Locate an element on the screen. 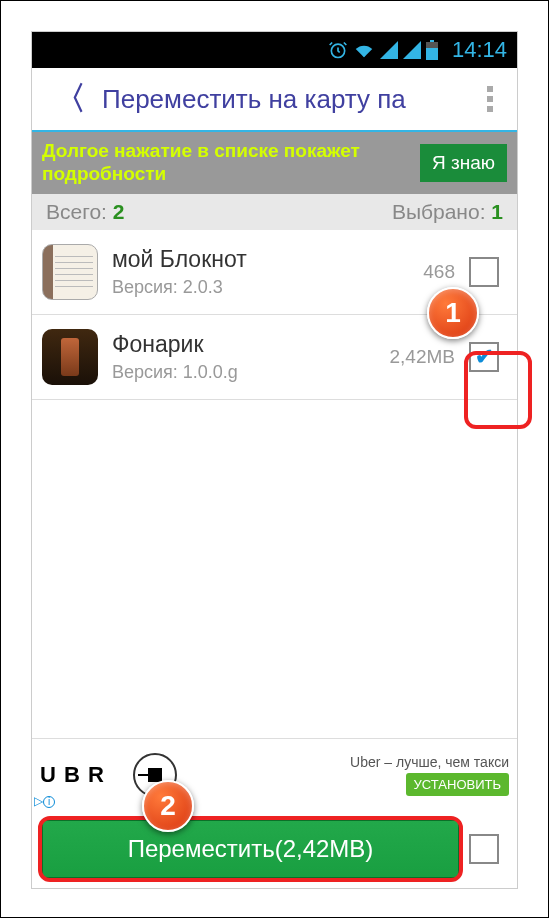 This screenshot has height=918, width=549. callout-marker-2: 2 is located at coordinates (168, 806).